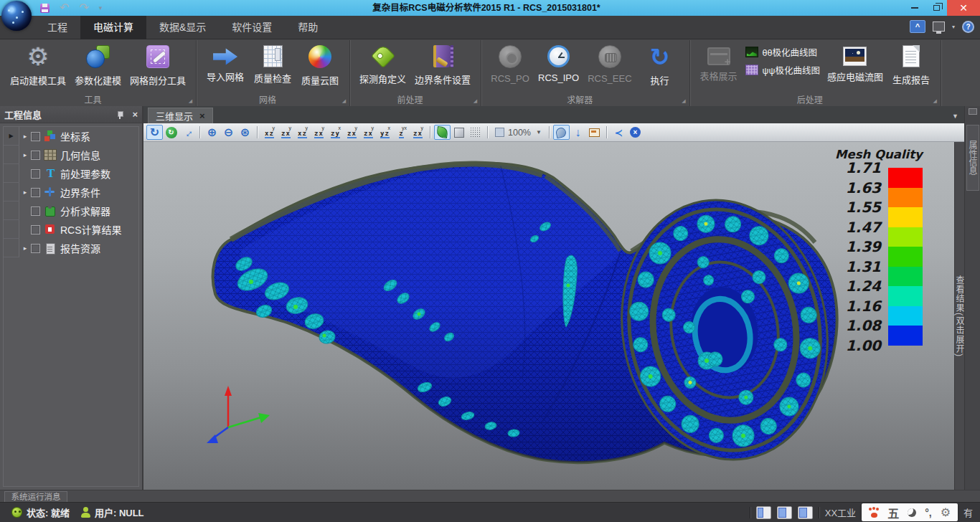  What do you see at coordinates (252, 27) in the screenshot?
I see `menu-tab: 软件设置` at bounding box center [252, 27].